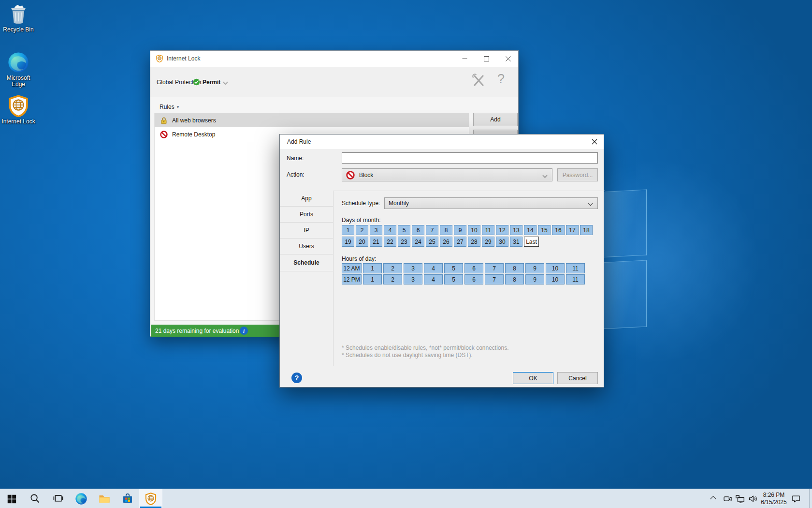  Describe the element at coordinates (796, 499) in the screenshot. I see `action-center-icon` at that location.